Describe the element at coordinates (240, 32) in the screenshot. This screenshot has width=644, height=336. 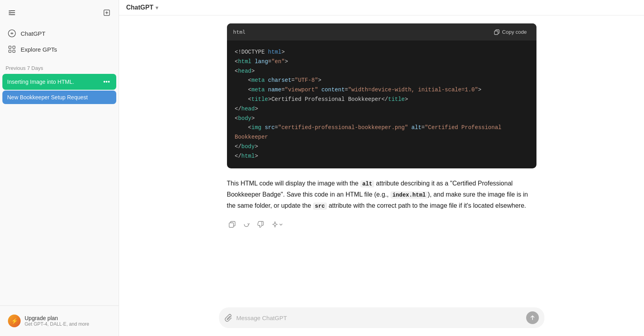
I see `code-lang-label: html` at that location.